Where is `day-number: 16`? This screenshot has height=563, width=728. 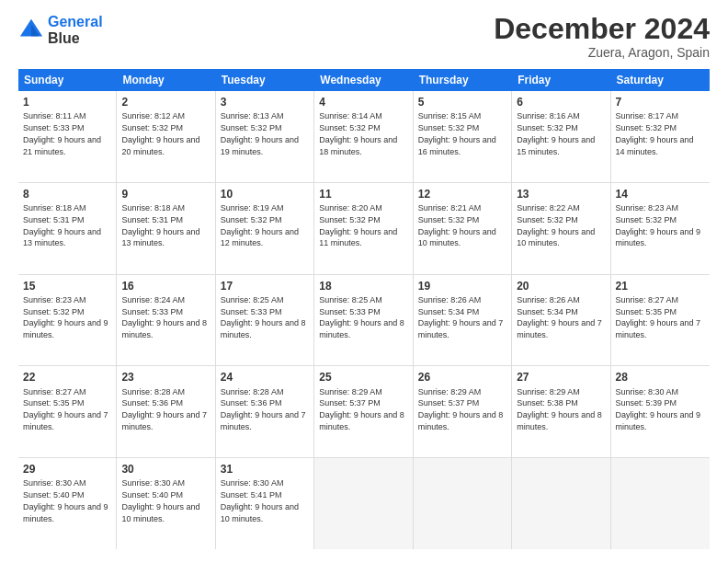
day-number: 16 is located at coordinates (165, 286).